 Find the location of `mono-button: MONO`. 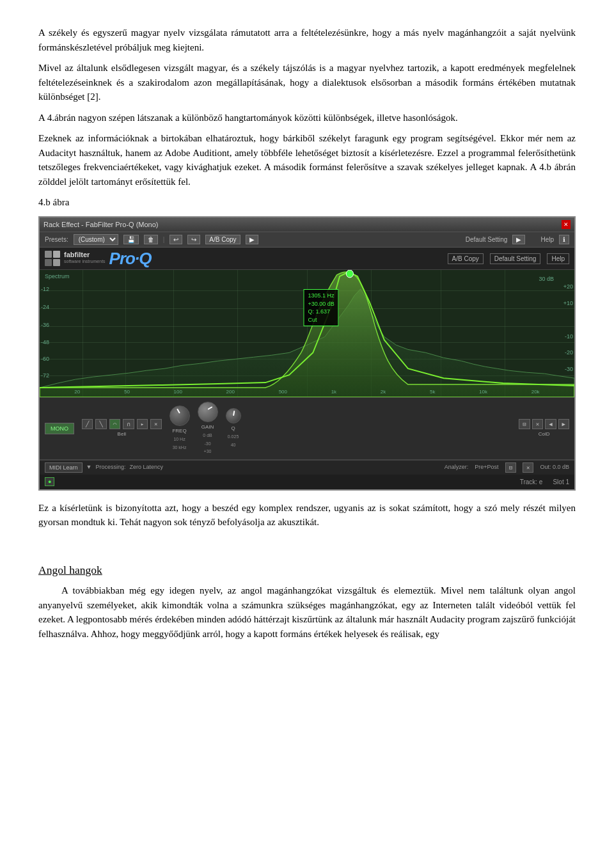

mono-button: MONO is located at coordinates (59, 429).